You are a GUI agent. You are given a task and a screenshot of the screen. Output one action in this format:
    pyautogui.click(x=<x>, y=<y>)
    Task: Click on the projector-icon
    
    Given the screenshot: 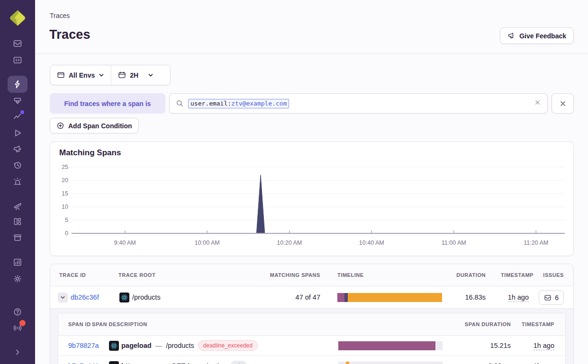 What is the action you would take?
    pyautogui.click(x=18, y=100)
    